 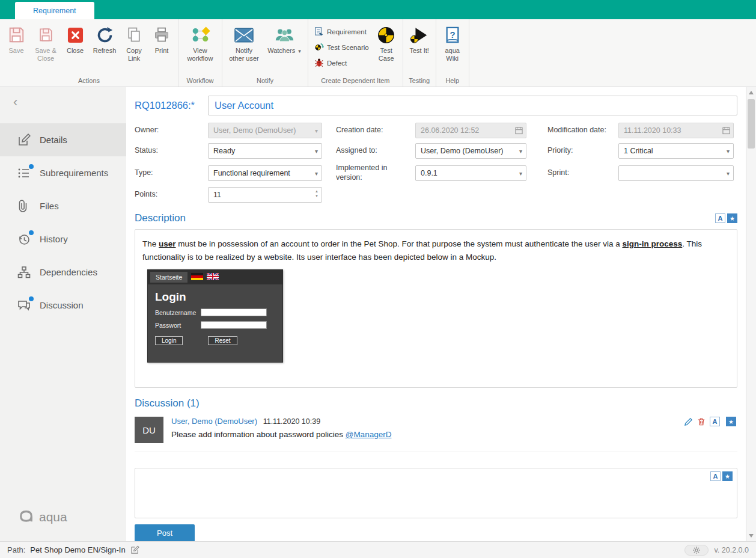 What do you see at coordinates (697, 550) in the screenshot?
I see `settings-gear-button` at bounding box center [697, 550].